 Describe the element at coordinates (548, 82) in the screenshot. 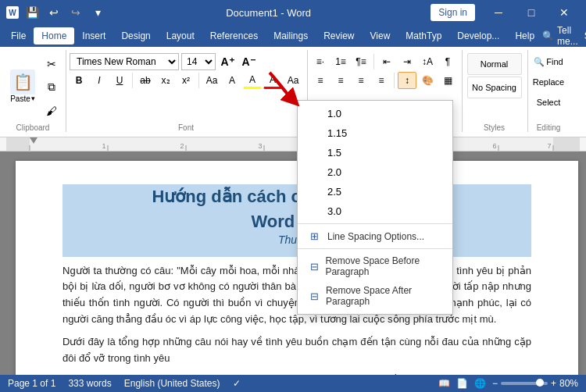

I see `replace-button: Replace` at that location.